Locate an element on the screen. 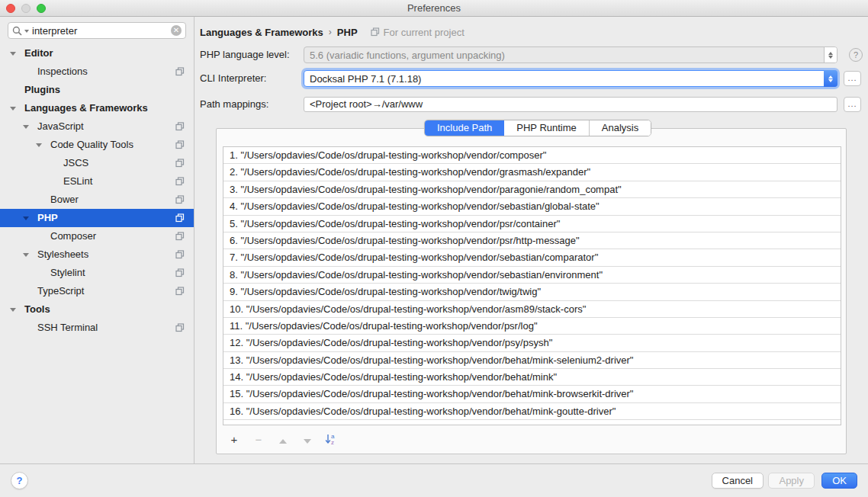  sidebar-item-label: Plugins is located at coordinates (43, 90).